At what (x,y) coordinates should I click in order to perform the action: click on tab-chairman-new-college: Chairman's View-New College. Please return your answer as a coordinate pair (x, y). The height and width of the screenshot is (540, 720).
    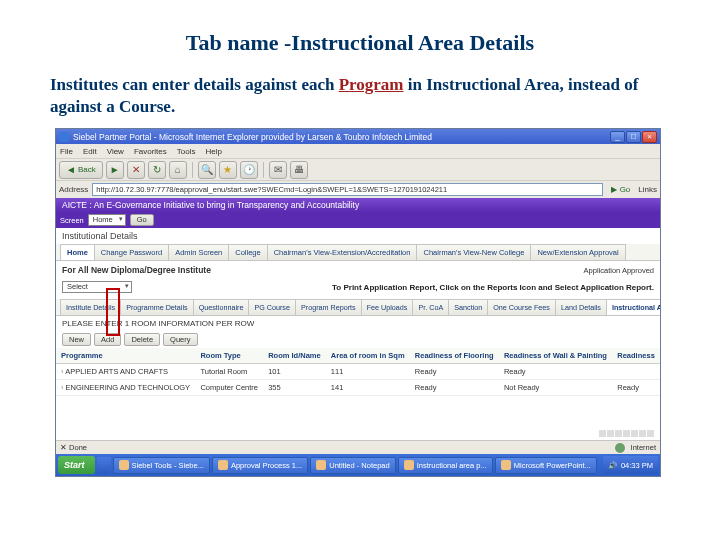
    Looking at the image, I should click on (474, 252).